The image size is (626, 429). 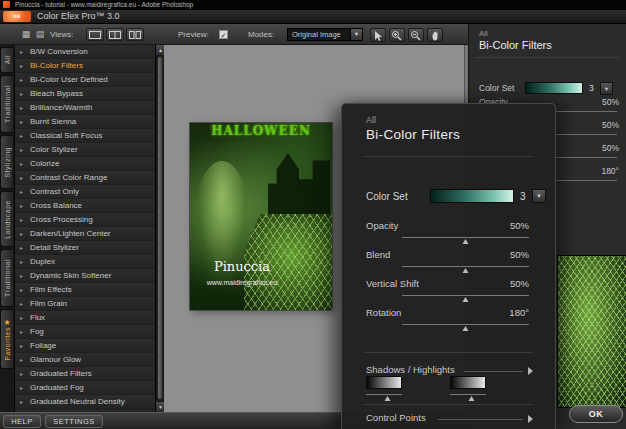 I want to click on thumbnail-view-icon: ▦, so click(x=26, y=34).